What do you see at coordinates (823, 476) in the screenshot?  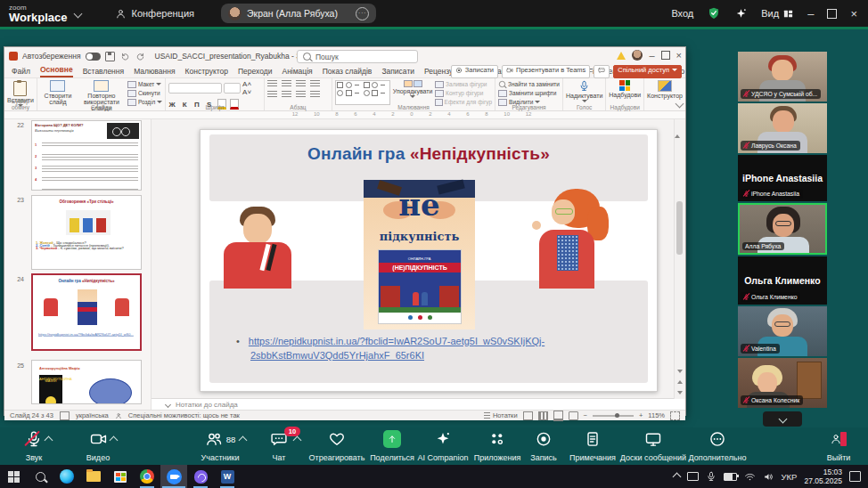 I see `clock: 15:03 27.05.2025` at bounding box center [823, 476].